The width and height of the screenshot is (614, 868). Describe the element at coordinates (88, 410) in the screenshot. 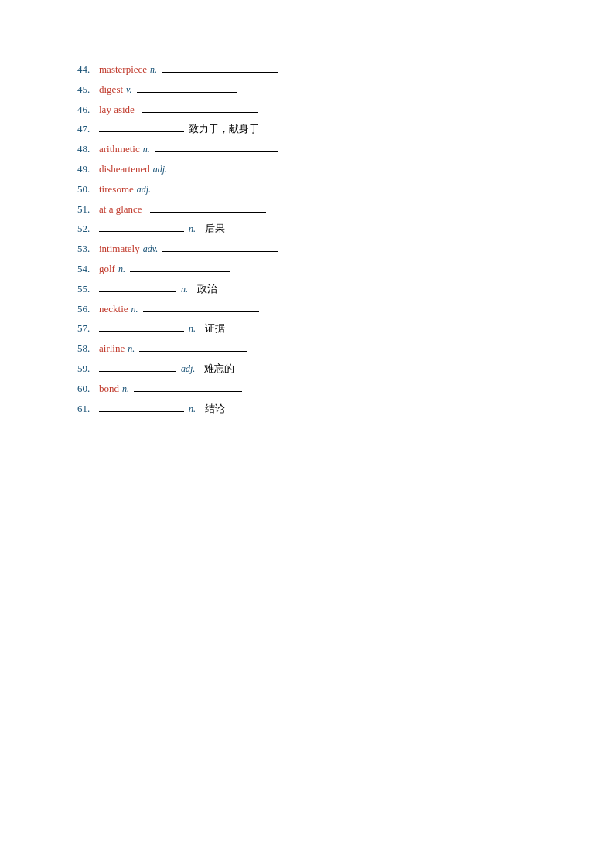

I see `item-number: 61.` at that location.